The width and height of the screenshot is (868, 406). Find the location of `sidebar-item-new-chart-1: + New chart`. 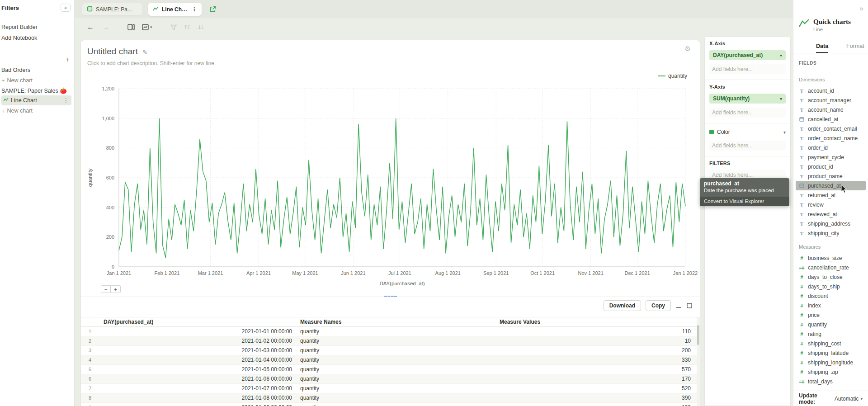

sidebar-item-new-chart-1: + New chart is located at coordinates (37, 80).